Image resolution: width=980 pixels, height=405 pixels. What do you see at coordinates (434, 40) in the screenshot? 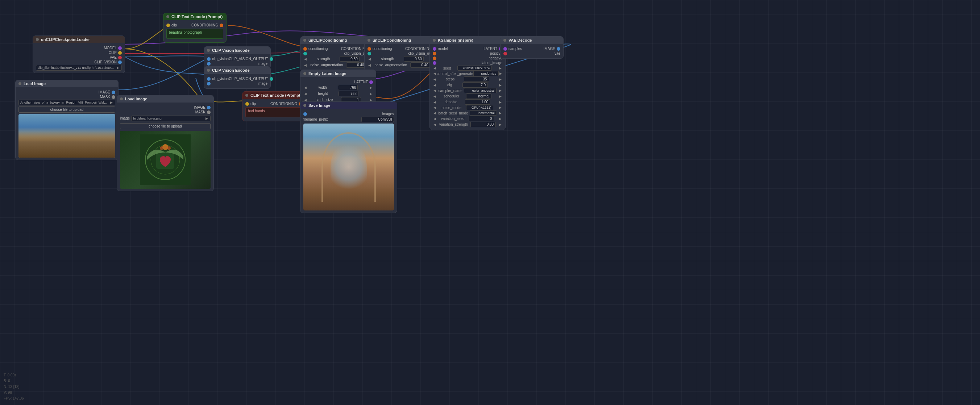
I see `node-dot-ks` at bounding box center [434, 40].